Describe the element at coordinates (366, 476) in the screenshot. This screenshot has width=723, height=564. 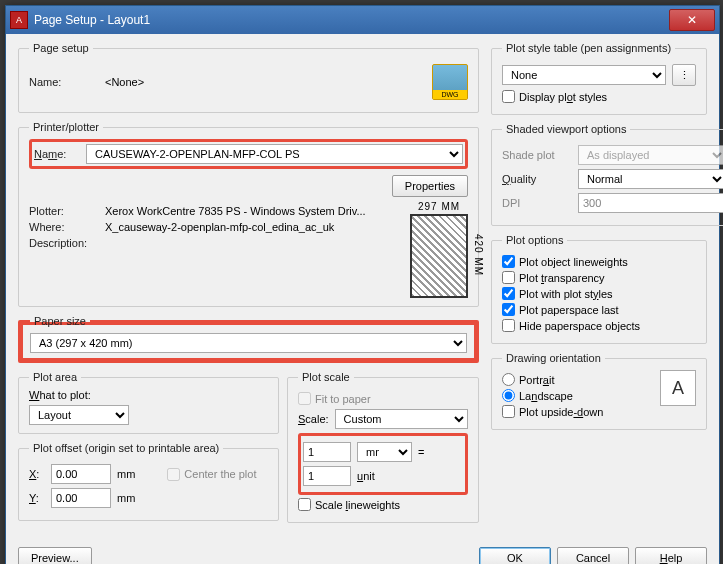
I see `scale-den-unit: unit` at that location.